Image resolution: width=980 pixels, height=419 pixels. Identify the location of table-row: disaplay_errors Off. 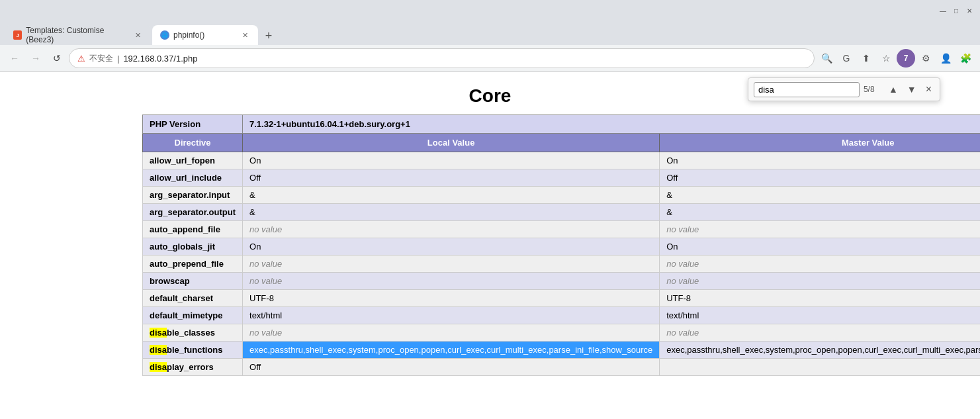
(562, 367).